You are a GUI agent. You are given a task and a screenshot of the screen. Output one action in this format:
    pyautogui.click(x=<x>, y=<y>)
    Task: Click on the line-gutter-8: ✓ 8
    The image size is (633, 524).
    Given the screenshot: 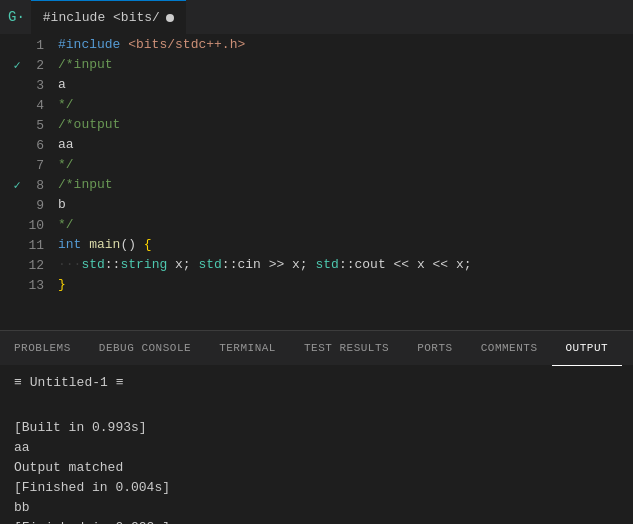 What is the action you would take?
    pyautogui.click(x=27, y=185)
    